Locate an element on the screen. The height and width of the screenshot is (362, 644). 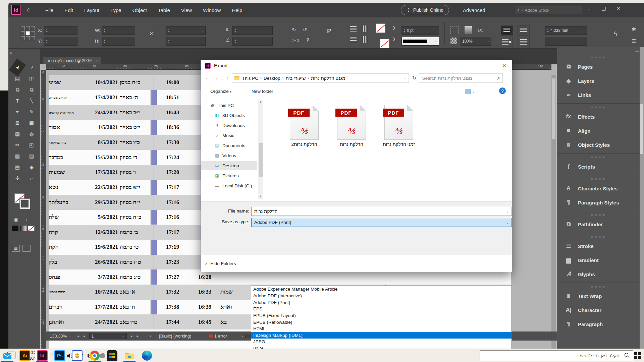
first-page-button: |◂ is located at coordinates (78, 336).